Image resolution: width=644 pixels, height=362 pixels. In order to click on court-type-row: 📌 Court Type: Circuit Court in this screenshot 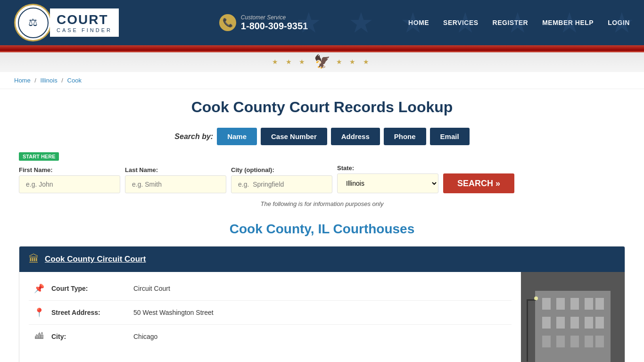, I will do `click(270, 288)`.